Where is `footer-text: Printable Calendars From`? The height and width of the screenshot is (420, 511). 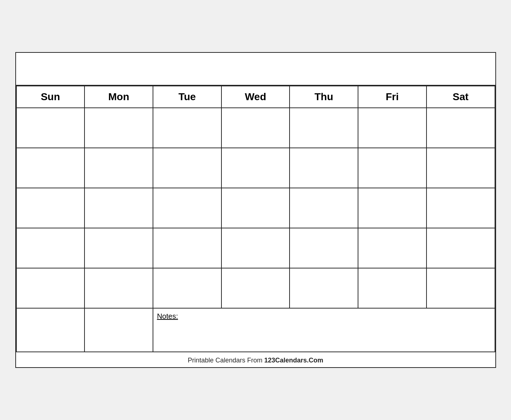 footer-text: Printable Calendars From is located at coordinates (226, 360).